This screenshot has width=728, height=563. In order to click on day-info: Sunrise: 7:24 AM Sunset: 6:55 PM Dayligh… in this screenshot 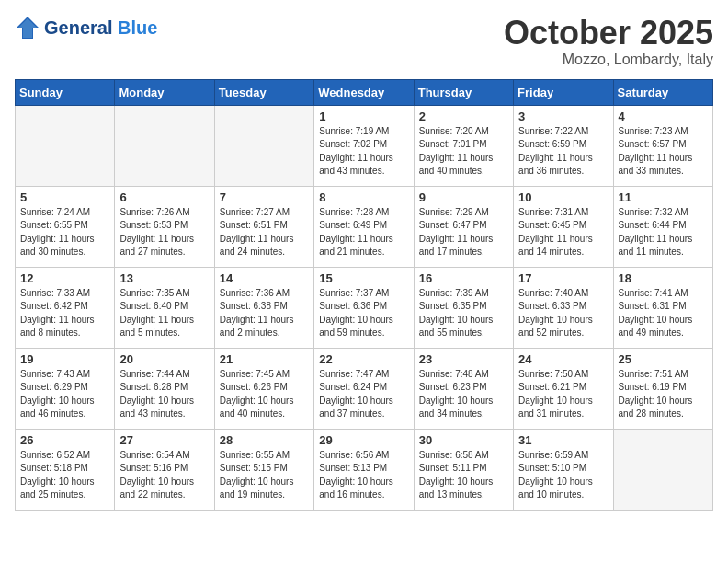, I will do `click(64, 233)`.